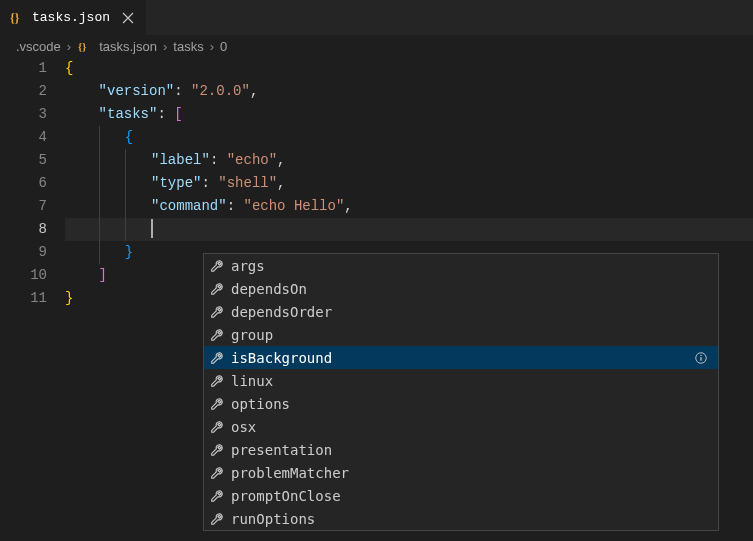  Describe the element at coordinates (461, 518) in the screenshot. I see `suggest-item: runOptions` at that location.